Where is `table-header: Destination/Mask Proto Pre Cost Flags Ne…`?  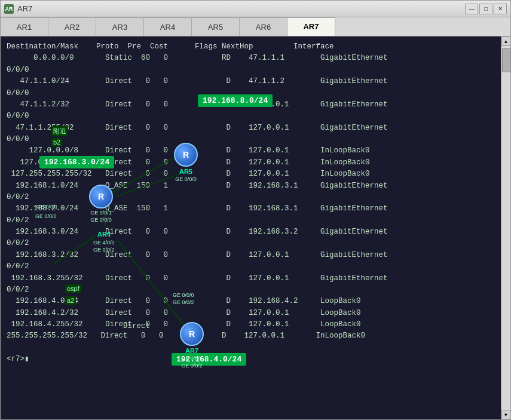 table-header: Destination/Mask Proto Pre Cost Flags Ne… is located at coordinates (251, 47).